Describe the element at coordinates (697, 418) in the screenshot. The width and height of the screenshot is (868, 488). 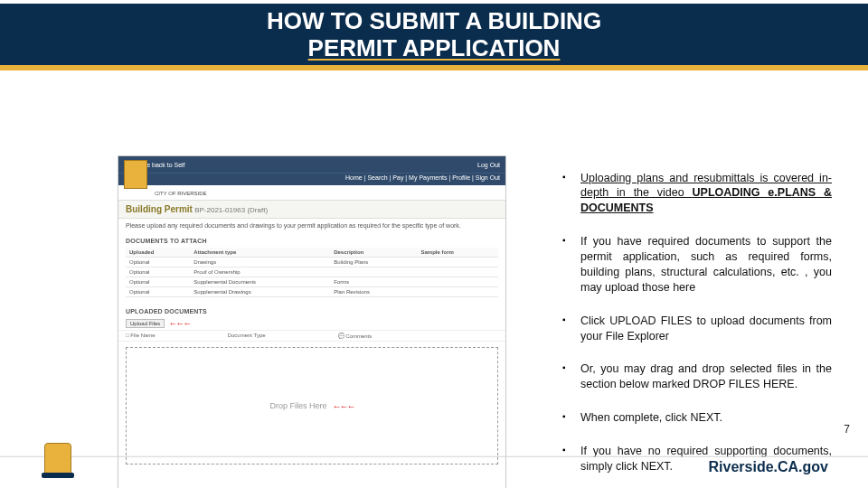
I see `bullet-item: When complete, click NEXT.` at that location.